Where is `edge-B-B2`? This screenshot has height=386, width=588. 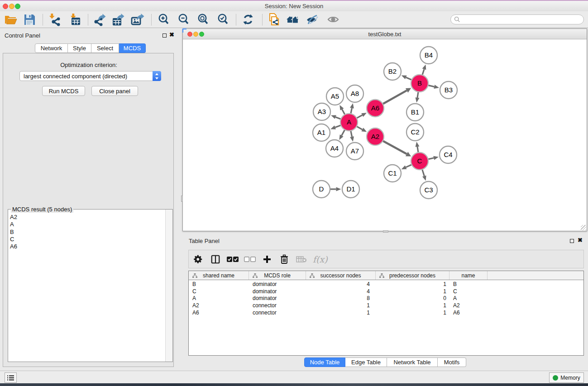
edge-B-B2 is located at coordinates (409, 79).